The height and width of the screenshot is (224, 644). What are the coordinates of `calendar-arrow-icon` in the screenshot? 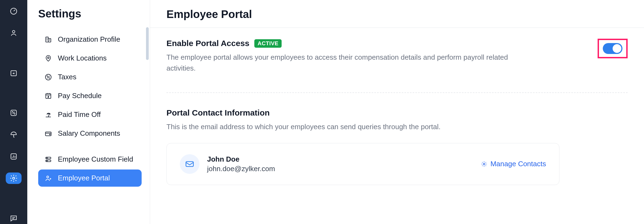 It's located at (14, 73).